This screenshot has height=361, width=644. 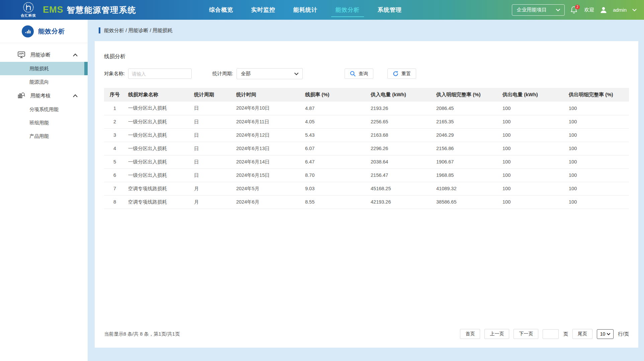 What do you see at coordinates (367, 162) in the screenshot?
I see `table-row: 5一级分区出入损耗日2024年6月14日6.472038.641906.6710…` at bounding box center [367, 162].